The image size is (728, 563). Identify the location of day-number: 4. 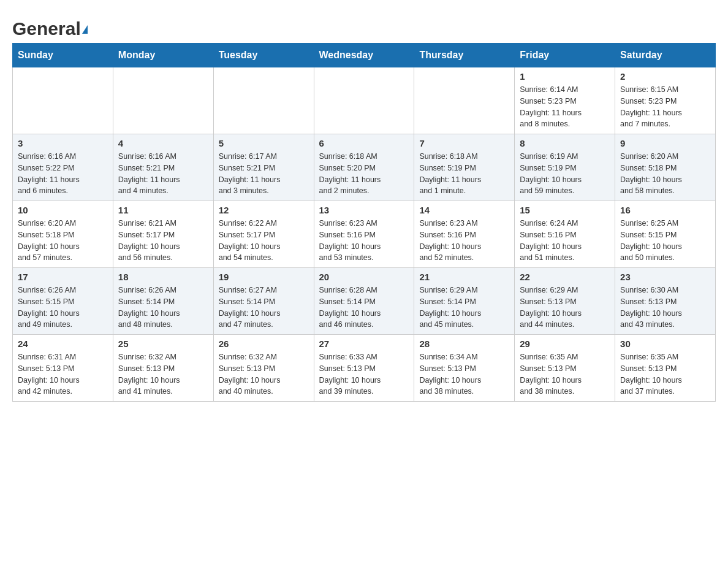
(163, 144).